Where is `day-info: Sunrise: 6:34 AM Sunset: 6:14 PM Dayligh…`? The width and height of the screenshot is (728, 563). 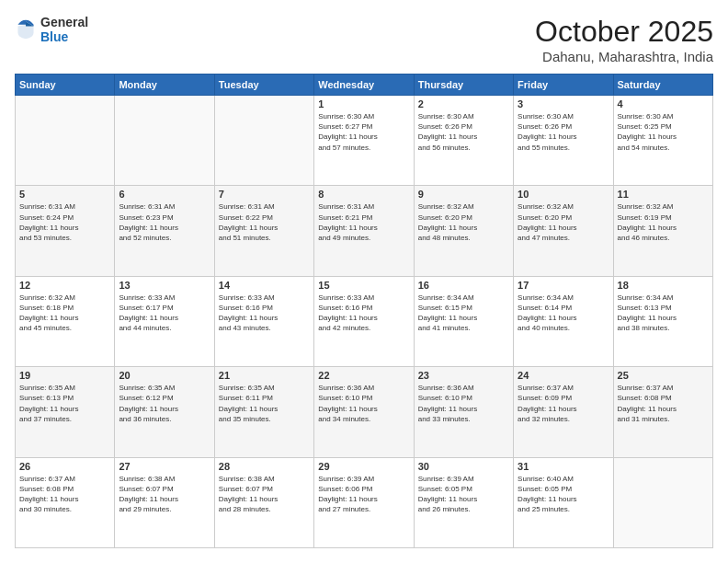
day-info: Sunrise: 6:34 AM Sunset: 6:14 PM Dayligh… is located at coordinates (563, 313).